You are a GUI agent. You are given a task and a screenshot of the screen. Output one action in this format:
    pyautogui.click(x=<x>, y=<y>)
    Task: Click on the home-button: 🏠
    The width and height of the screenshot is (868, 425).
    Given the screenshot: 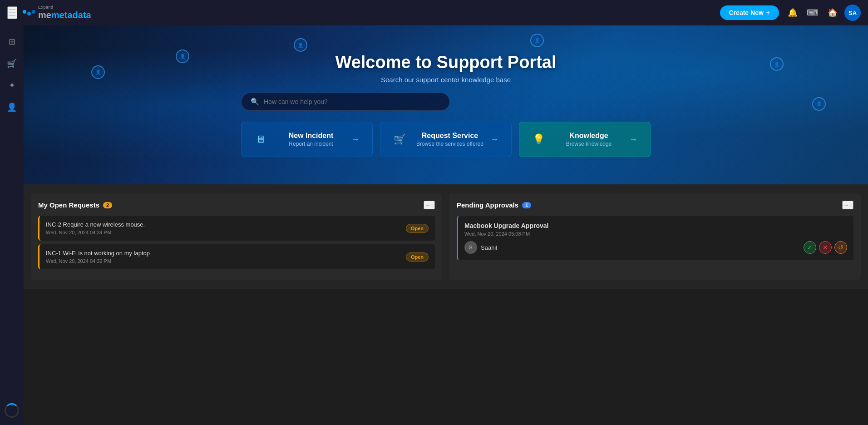 What is the action you would take?
    pyautogui.click(x=833, y=13)
    